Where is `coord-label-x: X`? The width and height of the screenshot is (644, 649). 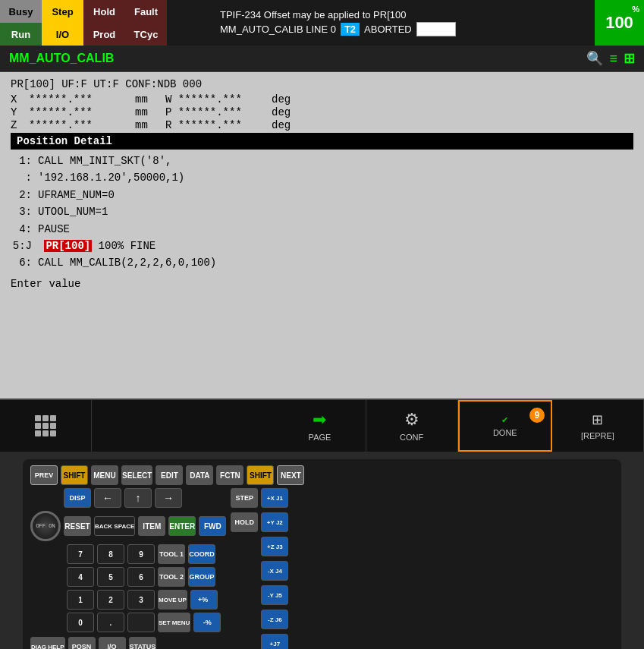 coord-label-x: X is located at coordinates (16, 99).